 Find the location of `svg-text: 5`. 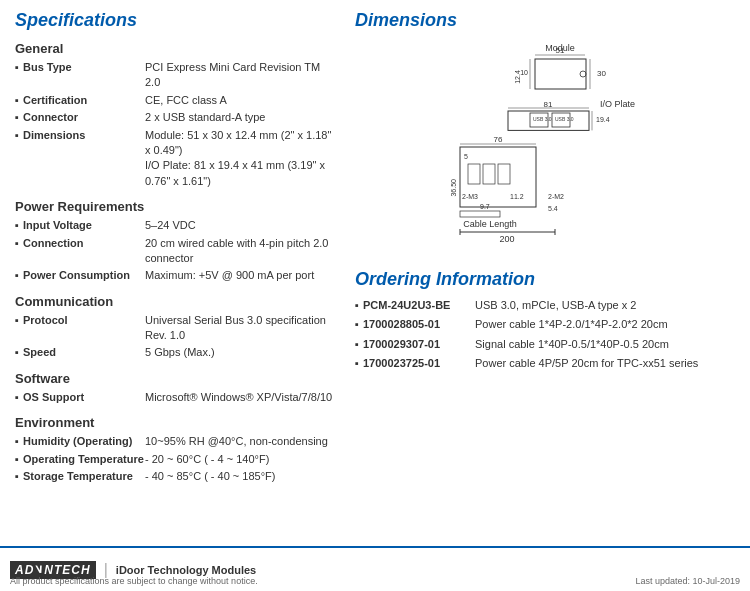

svg-text: 5 is located at coordinates (466, 156).